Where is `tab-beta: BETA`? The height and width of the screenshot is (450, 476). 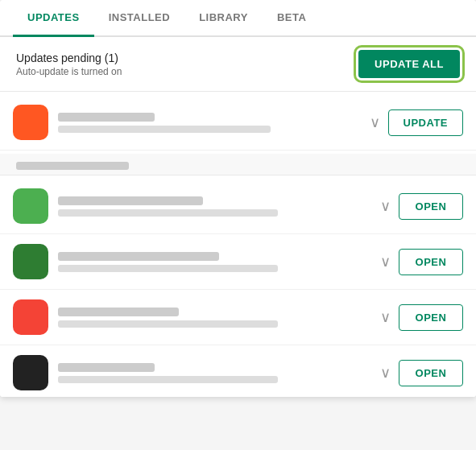
tab-beta: BETA is located at coordinates (292, 19).